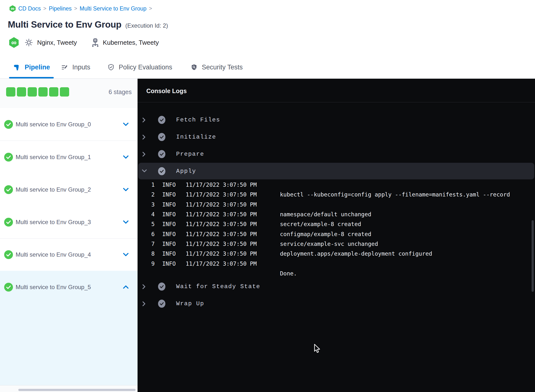  Describe the element at coordinates (533, 256) in the screenshot. I see `vertical-scrollbar-thumb` at that location.